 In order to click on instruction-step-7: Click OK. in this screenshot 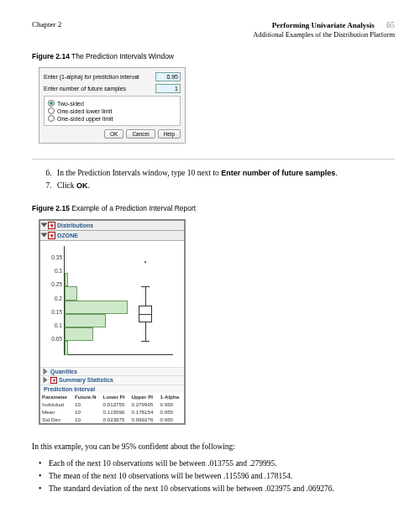, I will do `click(224, 186)`.